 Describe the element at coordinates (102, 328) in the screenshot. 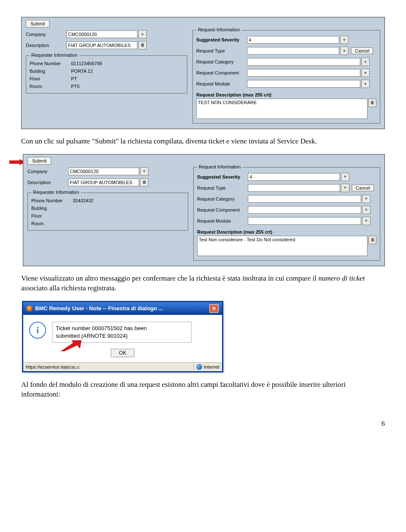

I see `dialog-msg-line1: Ticket number 0000751502 has been` at that location.